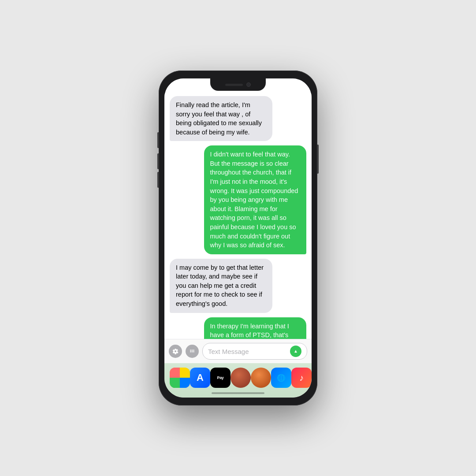  What do you see at coordinates (281, 378) in the screenshot?
I see `translate-app-icon: 🌐` at bounding box center [281, 378].